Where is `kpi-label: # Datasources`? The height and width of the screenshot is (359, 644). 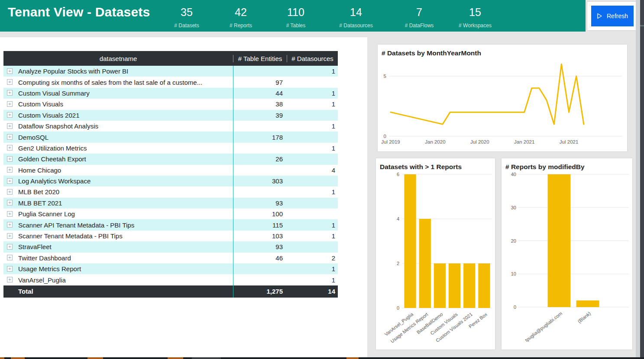
kpi-label: # Datasources is located at coordinates (356, 26).